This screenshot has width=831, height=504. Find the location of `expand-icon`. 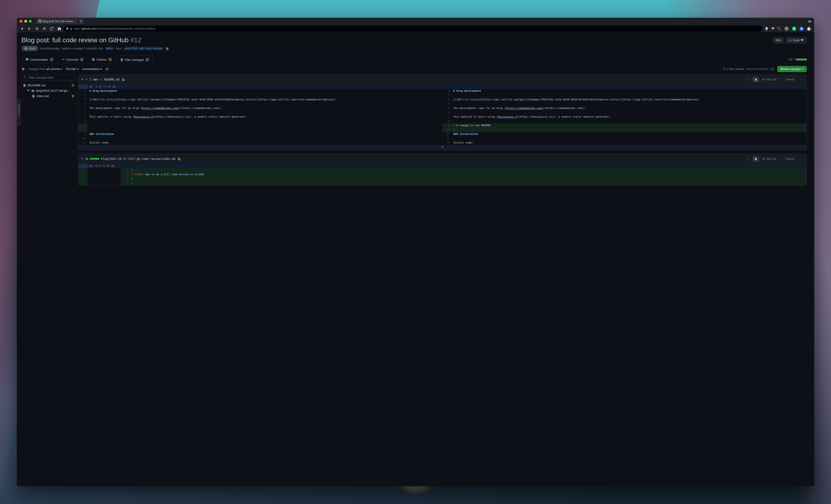

expand-icon is located at coordinates (87, 80).